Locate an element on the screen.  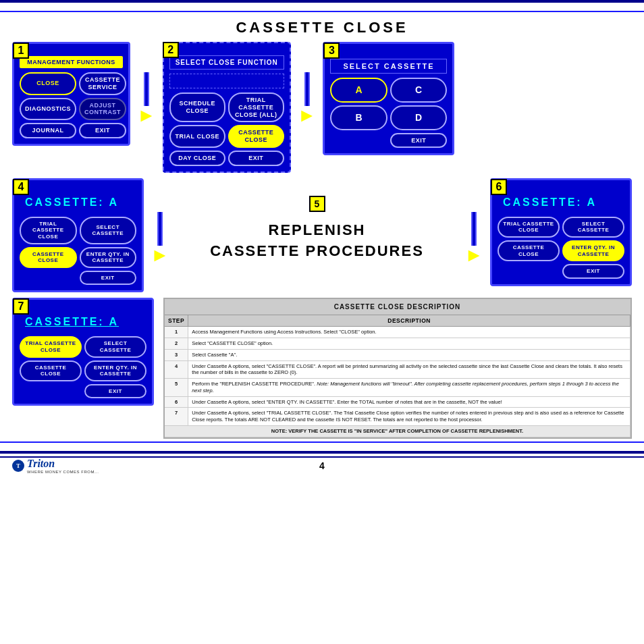
btn-cassette-close-4: CASSETTE CLOSE is located at coordinates (49, 258).